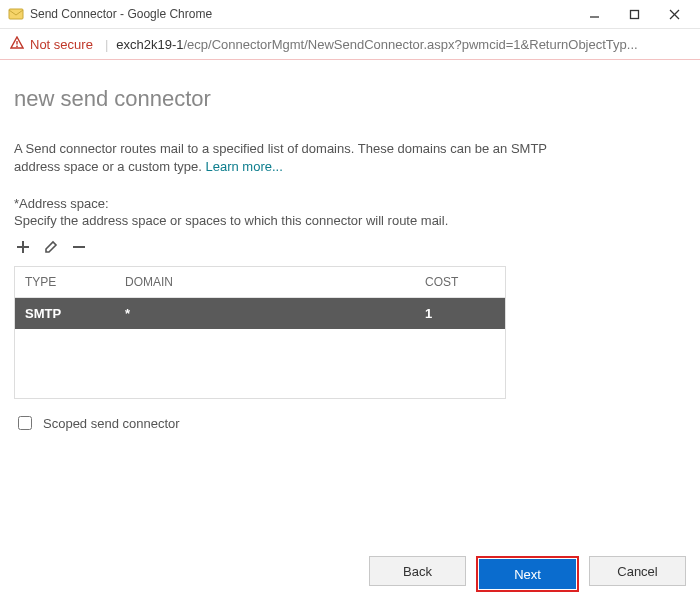  What do you see at coordinates (23, 247) in the screenshot?
I see `add-button` at bounding box center [23, 247].